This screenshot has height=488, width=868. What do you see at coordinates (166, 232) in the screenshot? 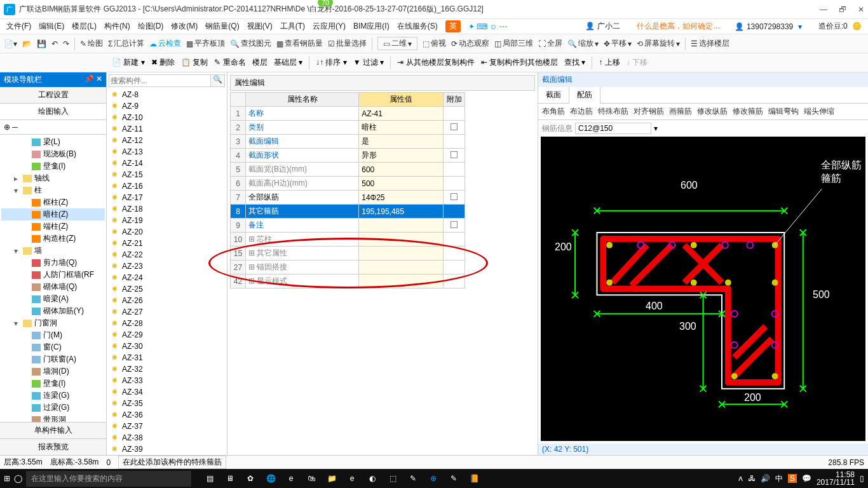
I see `list-item: AZ-20` at bounding box center [166, 232].